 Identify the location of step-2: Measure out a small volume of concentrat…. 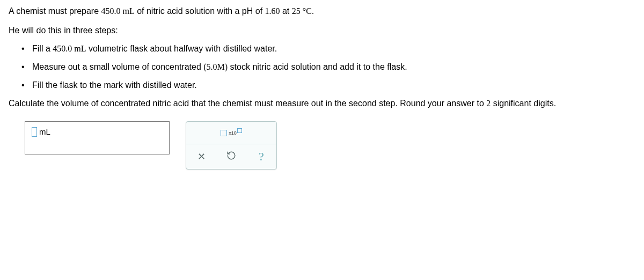
(330, 67).